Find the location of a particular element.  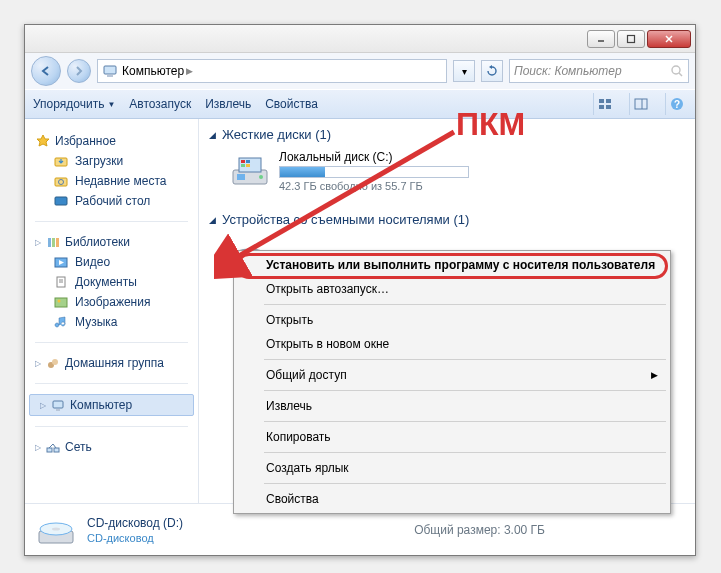

autoplay-button: Автозапуск is located at coordinates (160, 104).